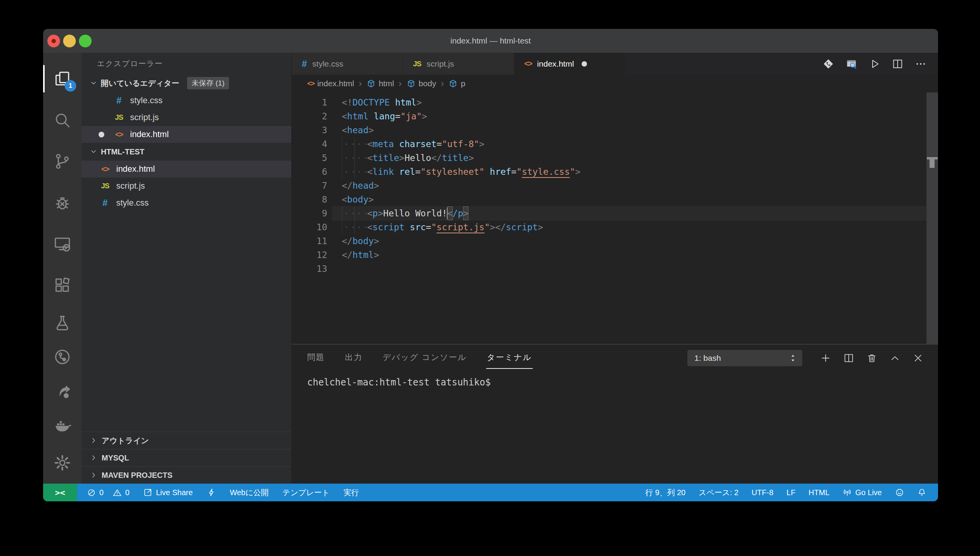 The height and width of the screenshot is (556, 980). I want to click on js-file-icon: JS, so click(417, 64).